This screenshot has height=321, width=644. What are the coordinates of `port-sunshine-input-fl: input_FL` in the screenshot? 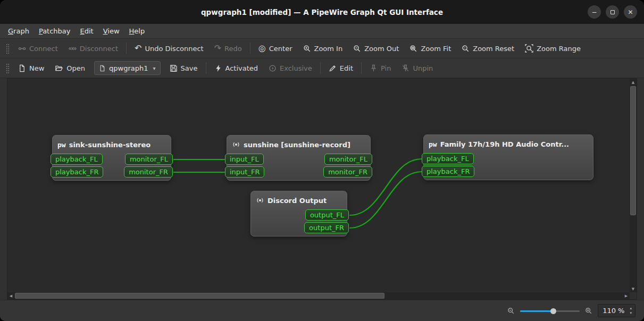 It's located at (245, 159).